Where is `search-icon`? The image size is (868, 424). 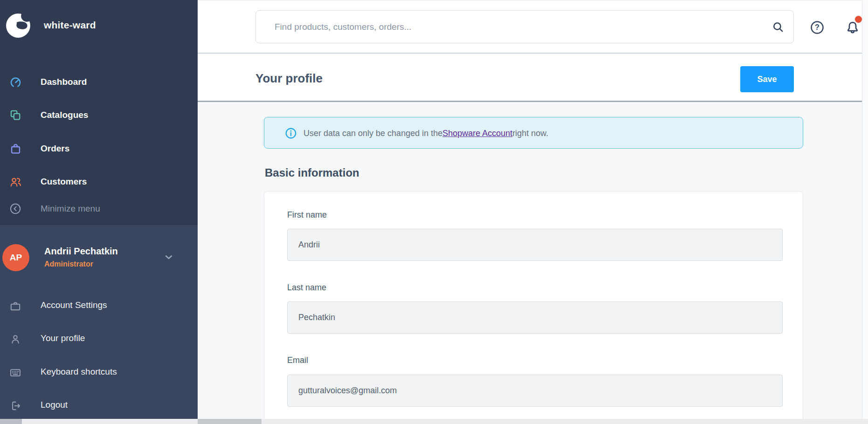 search-icon is located at coordinates (778, 27).